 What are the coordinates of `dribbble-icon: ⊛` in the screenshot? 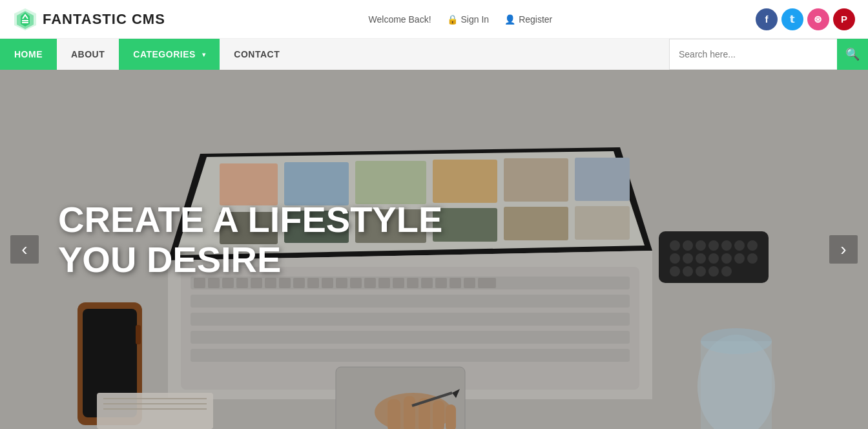 It's located at (818, 19).